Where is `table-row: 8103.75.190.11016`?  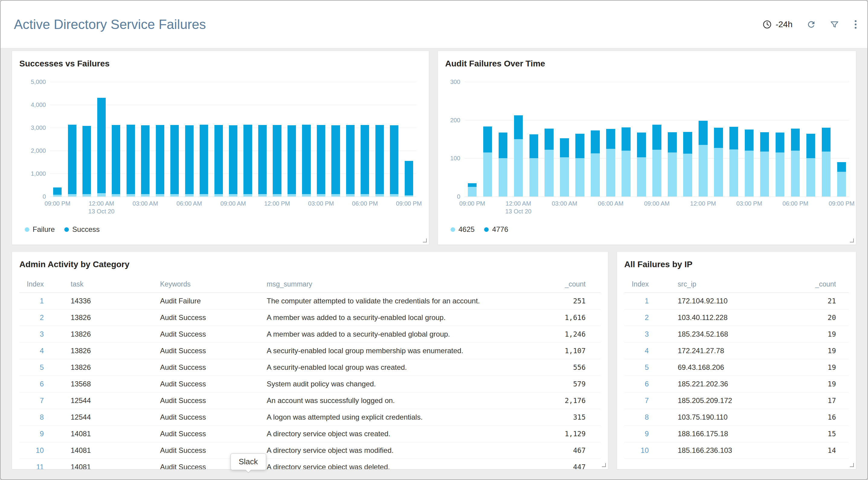
table-row: 8103.75.190.11016 is located at coordinates (737, 417).